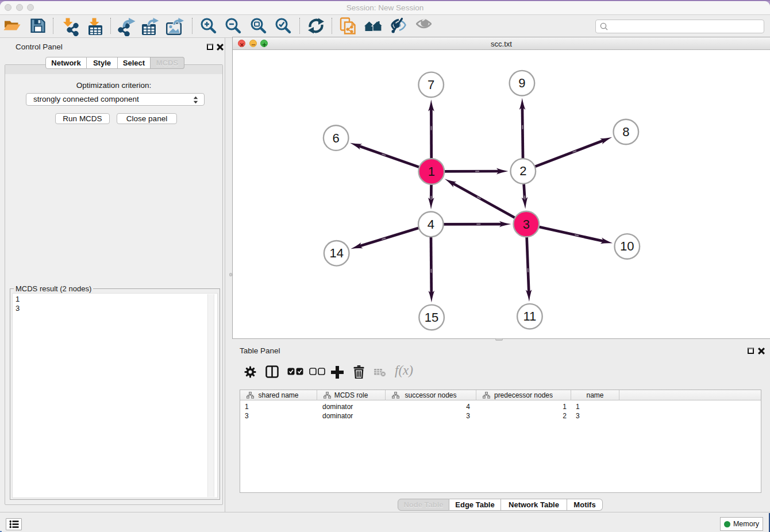 This screenshot has width=770, height=532. I want to click on svg-text: 1, so click(432, 171).